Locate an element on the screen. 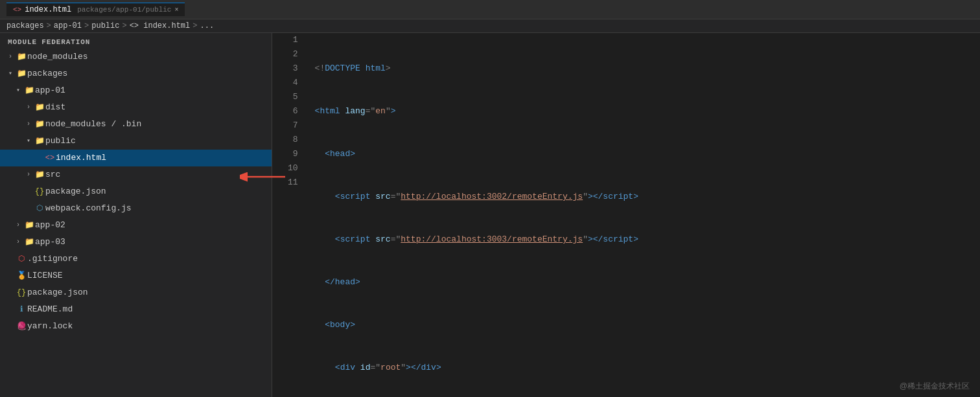  tree-item-label: src is located at coordinates (158, 175).